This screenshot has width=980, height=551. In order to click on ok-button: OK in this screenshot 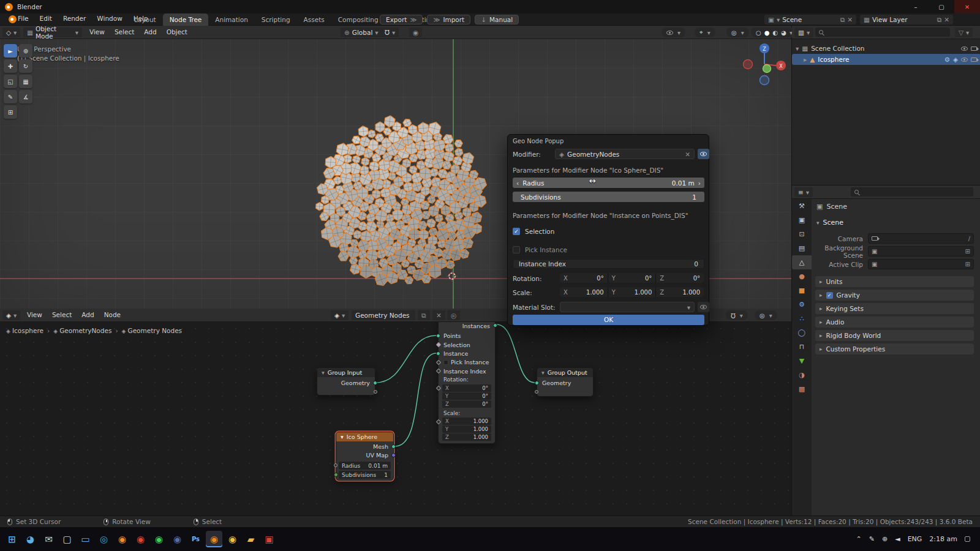, I will do `click(609, 320)`.